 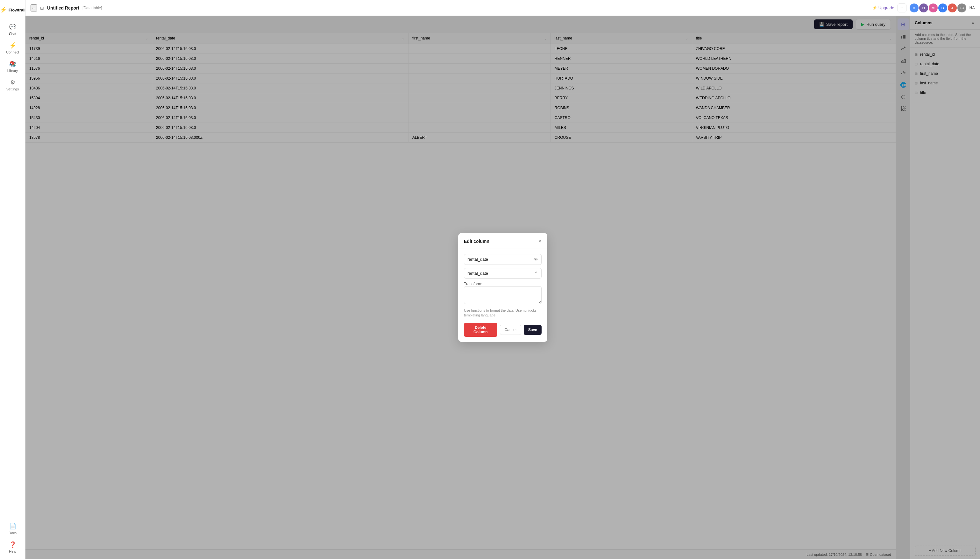 What do you see at coordinates (13, 89) in the screenshot?
I see `sidebar-item-label: Settings` at bounding box center [13, 89].